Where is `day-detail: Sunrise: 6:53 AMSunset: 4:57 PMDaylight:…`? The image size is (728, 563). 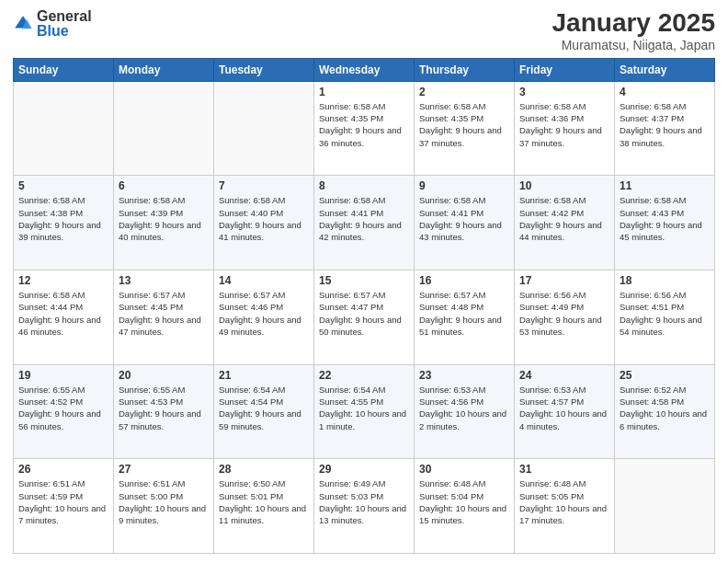
day-detail: Sunrise: 6:53 AMSunset: 4:57 PMDaylight:… is located at coordinates (564, 408).